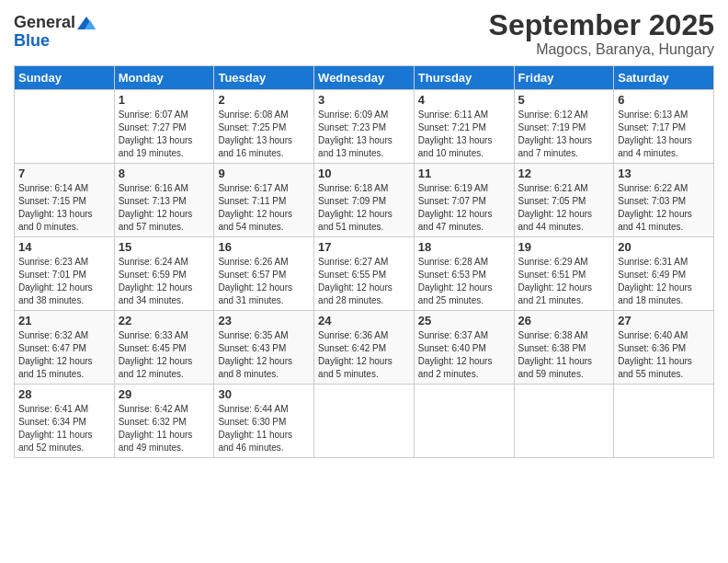  Describe the element at coordinates (265, 274) in the screenshot. I see `day-cell: 16Sunrise: 6:26 AMSunset: 6:57 PMDayligh…` at that location.